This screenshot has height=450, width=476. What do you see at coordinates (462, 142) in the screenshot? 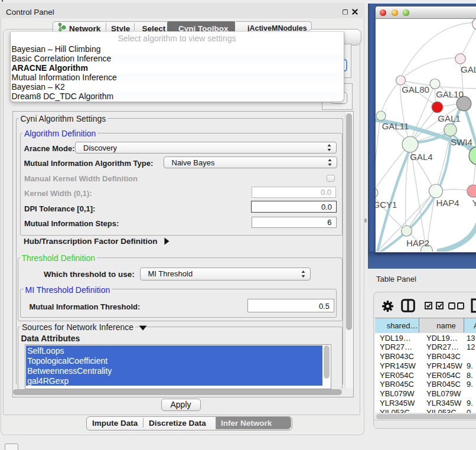
I see `svg-text: SWI4` at bounding box center [462, 142].